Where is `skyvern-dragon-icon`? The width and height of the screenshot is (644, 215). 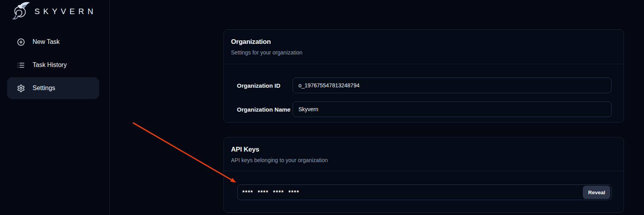 skyvern-dragon-icon is located at coordinates (21, 11).